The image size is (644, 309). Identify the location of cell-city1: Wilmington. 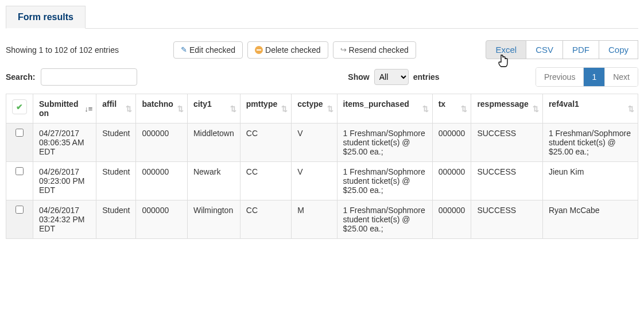
(214, 219).